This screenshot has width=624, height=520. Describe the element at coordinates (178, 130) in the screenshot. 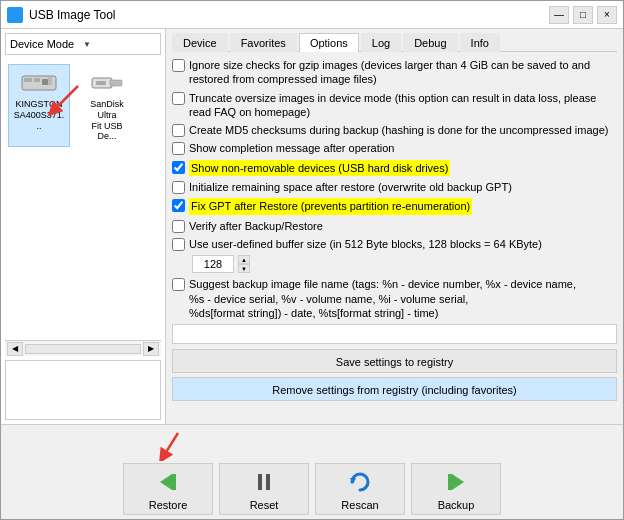

I see `checkbox-opt3` at that location.